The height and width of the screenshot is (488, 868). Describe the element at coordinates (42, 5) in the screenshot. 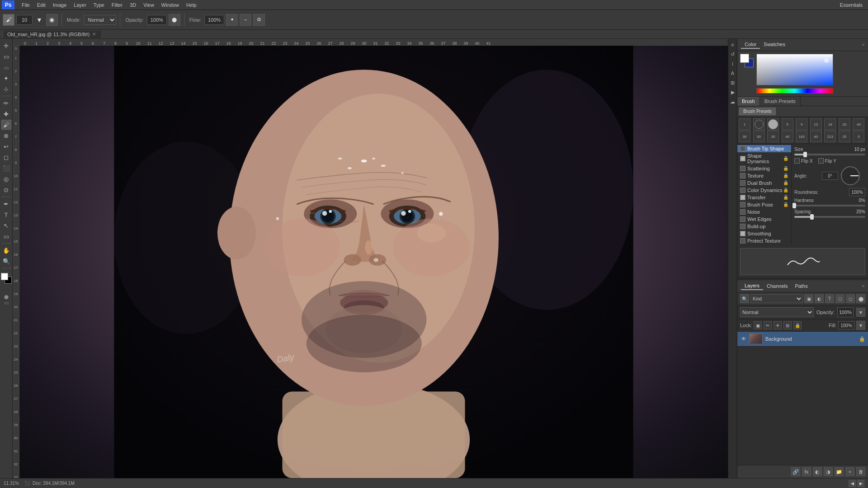

I see `menu-edit: Edit` at that location.